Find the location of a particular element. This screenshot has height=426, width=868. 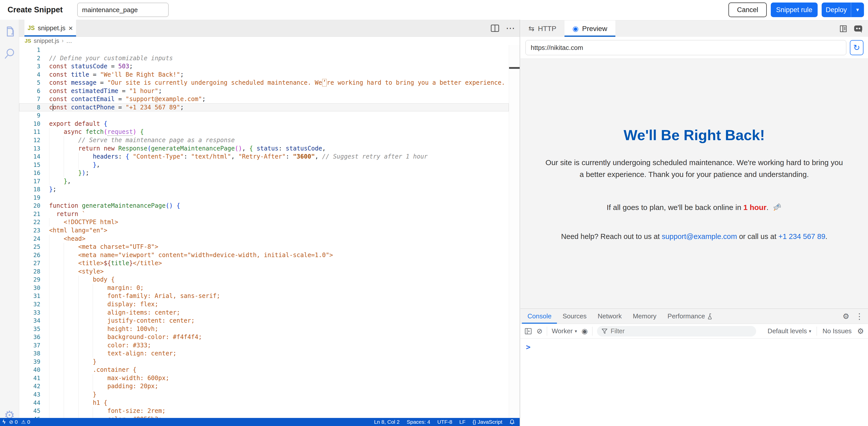

url-input is located at coordinates (686, 48).